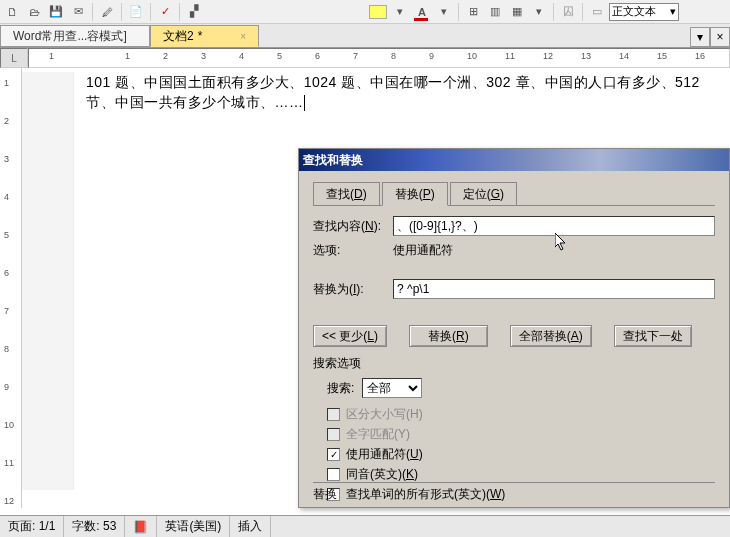 Image resolution: width=730 pixels, height=537 pixels. Describe the element at coordinates (521, 434) in the screenshot. I see `whole-word-checkbox: 全字匹配(Y)` at that location.